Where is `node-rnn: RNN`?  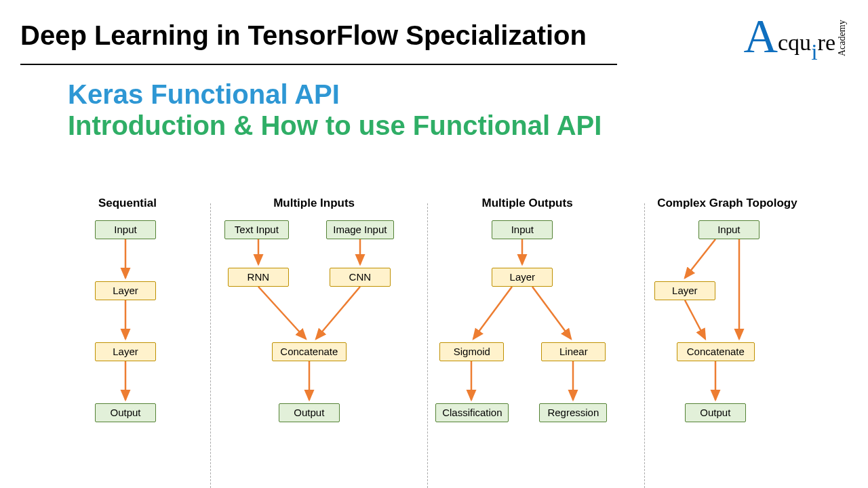 node-rnn: RNN is located at coordinates (258, 277).